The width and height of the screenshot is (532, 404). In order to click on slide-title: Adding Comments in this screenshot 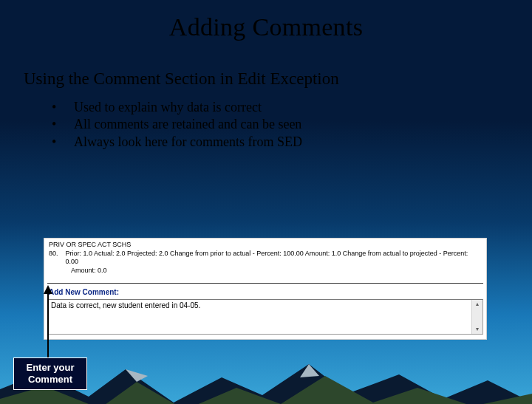, I will do `click(266, 27)`.